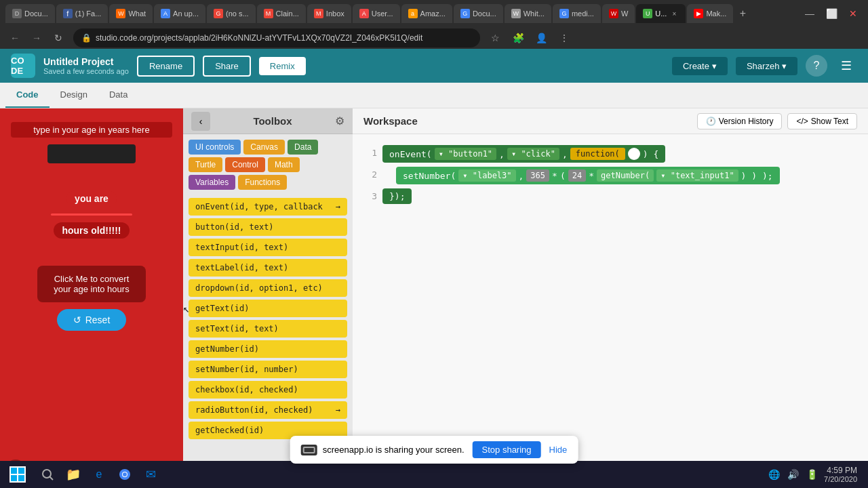 This screenshot has height=488, width=868. What do you see at coordinates (245, 165) in the screenshot?
I see `category-control: Control` at bounding box center [245, 165].